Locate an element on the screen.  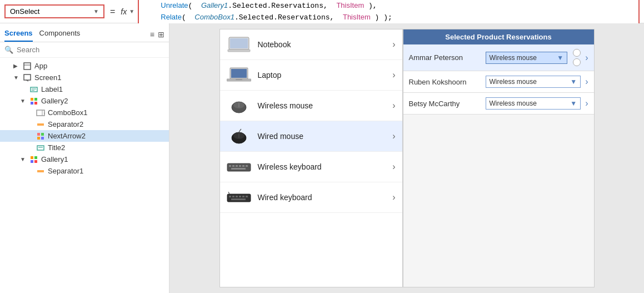
wireless-mouse-image is located at coordinates (239, 106).